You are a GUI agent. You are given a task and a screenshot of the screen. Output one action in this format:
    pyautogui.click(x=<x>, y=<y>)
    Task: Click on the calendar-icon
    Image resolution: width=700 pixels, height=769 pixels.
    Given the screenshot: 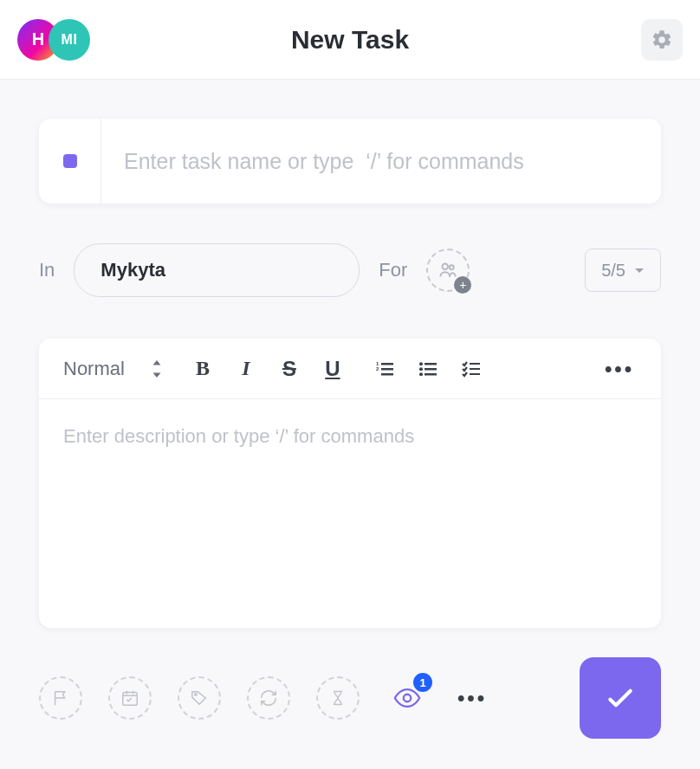 What is the action you would take?
    pyautogui.click(x=130, y=698)
    